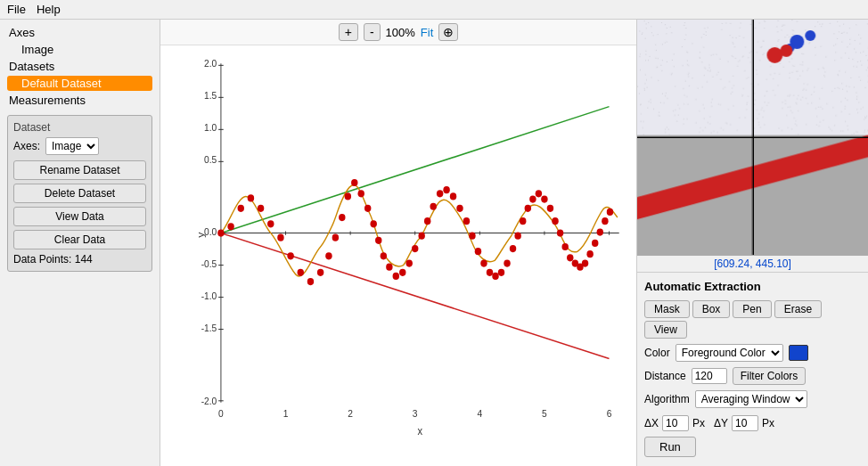  I want to click on svg-text: 1.5, so click(210, 96).